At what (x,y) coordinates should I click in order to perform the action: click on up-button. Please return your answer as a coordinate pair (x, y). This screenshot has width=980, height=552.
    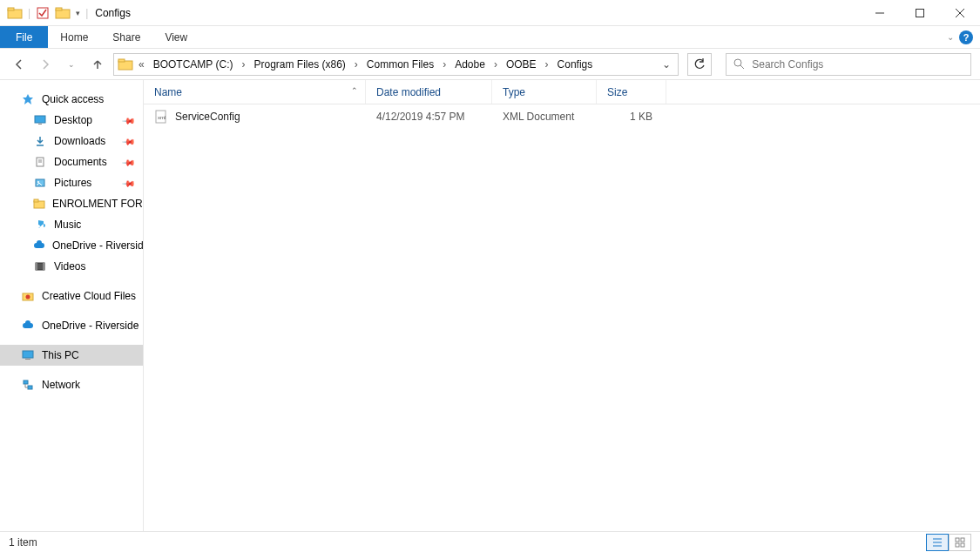
    Looking at the image, I should click on (98, 64).